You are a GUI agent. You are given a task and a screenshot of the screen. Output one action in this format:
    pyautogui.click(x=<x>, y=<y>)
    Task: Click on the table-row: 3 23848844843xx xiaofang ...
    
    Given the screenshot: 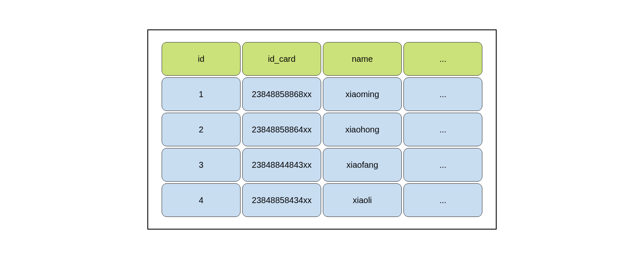 What is the action you would take?
    pyautogui.click(x=322, y=165)
    